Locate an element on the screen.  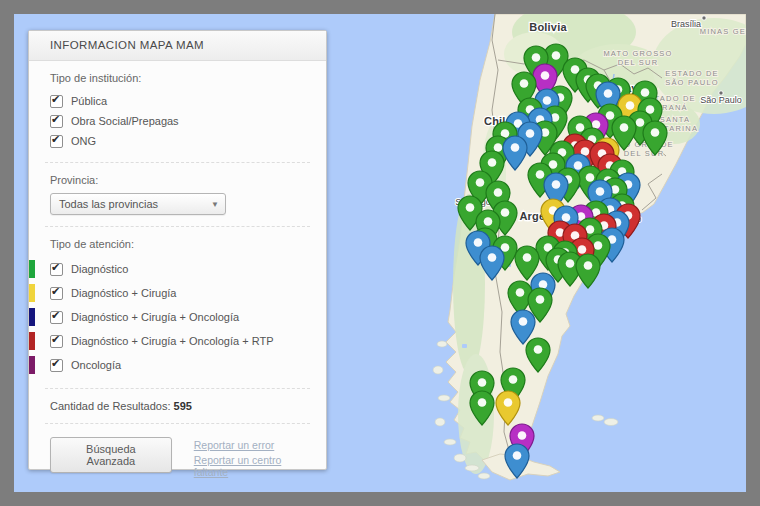
panel-footer: Búsqueda Avanzada Reportar un error Repo… is located at coordinates (180, 458).